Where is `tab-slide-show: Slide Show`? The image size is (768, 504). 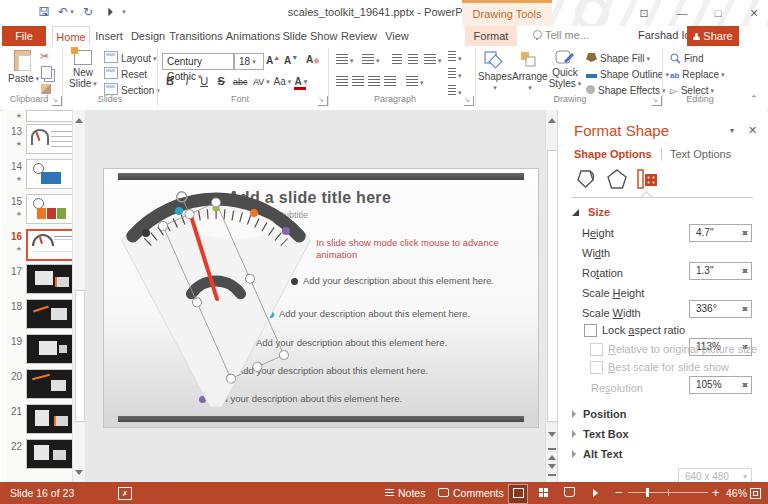
tab-slide-show: Slide Show is located at coordinates (310, 36).